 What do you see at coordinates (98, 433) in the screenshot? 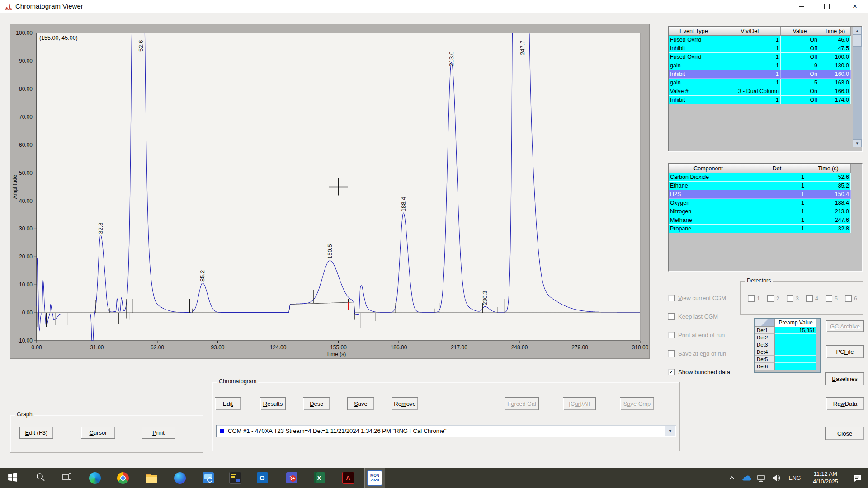
I see `cursor-button: Cursor` at bounding box center [98, 433].